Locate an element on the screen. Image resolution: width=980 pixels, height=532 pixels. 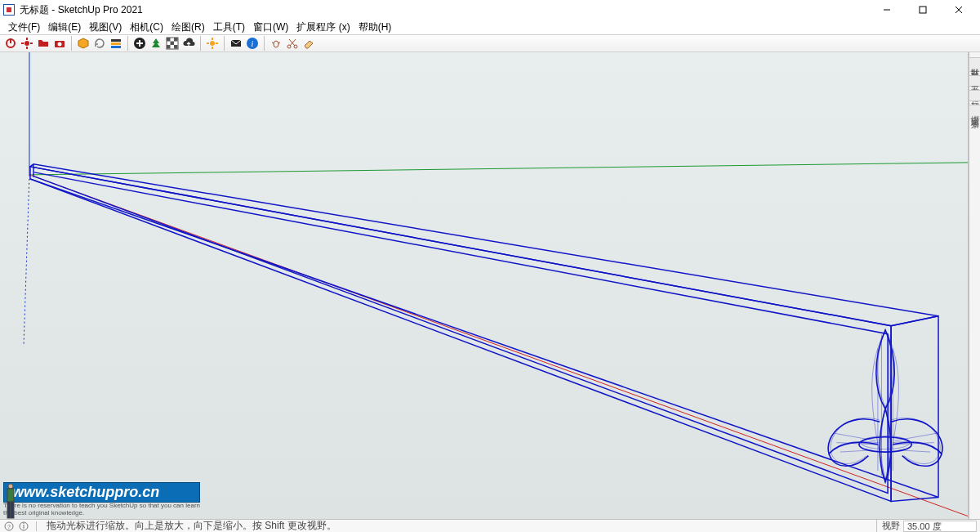
close-button is located at coordinates (959, 10).